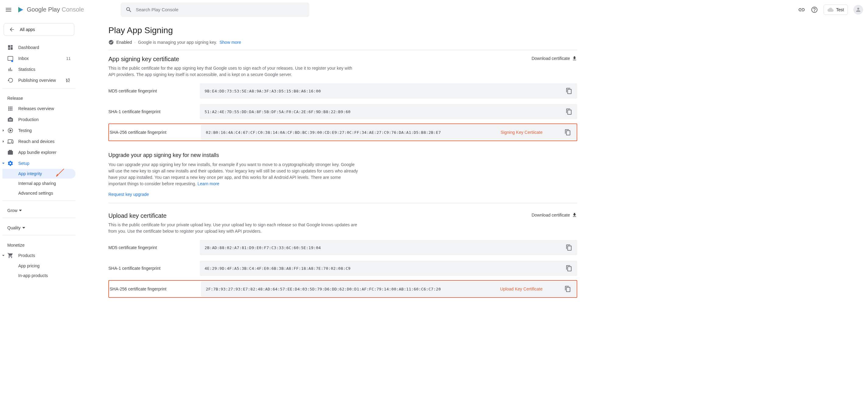  What do you see at coordinates (802, 10) in the screenshot?
I see `link-icon` at bounding box center [802, 10].